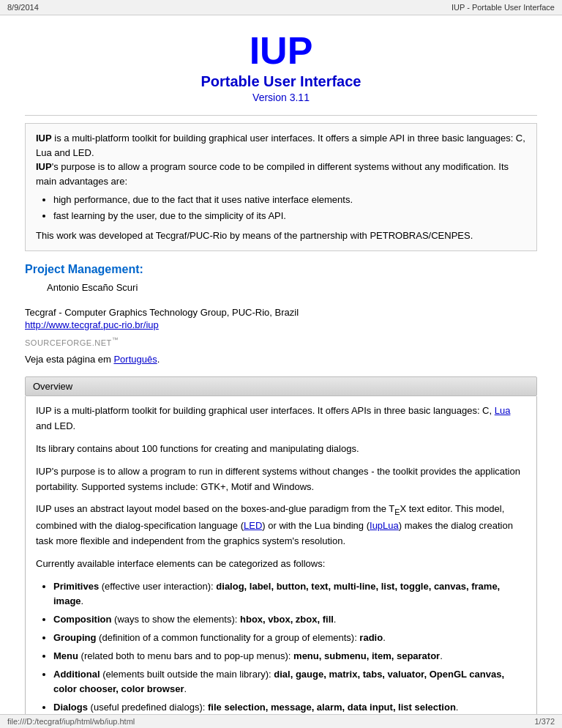 This screenshot has height=728, width=562. I want to click on overview-dialogs: Dialogs (useful predefined dialogs): fil…, so click(290, 707).